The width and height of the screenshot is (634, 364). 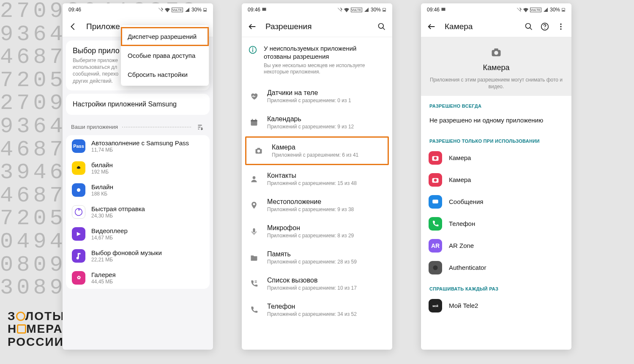 I want to click on cal-icon, so click(x=254, y=122).